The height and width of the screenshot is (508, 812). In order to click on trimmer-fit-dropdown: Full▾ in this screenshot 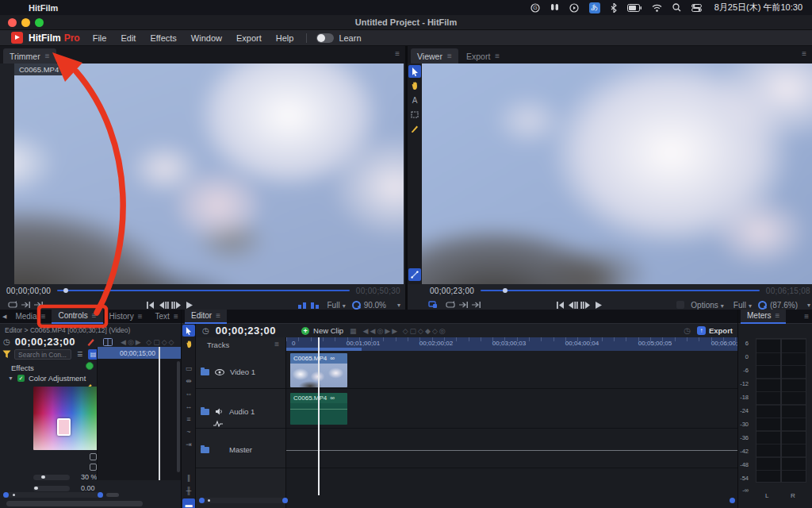, I will do `click(336, 305)`.